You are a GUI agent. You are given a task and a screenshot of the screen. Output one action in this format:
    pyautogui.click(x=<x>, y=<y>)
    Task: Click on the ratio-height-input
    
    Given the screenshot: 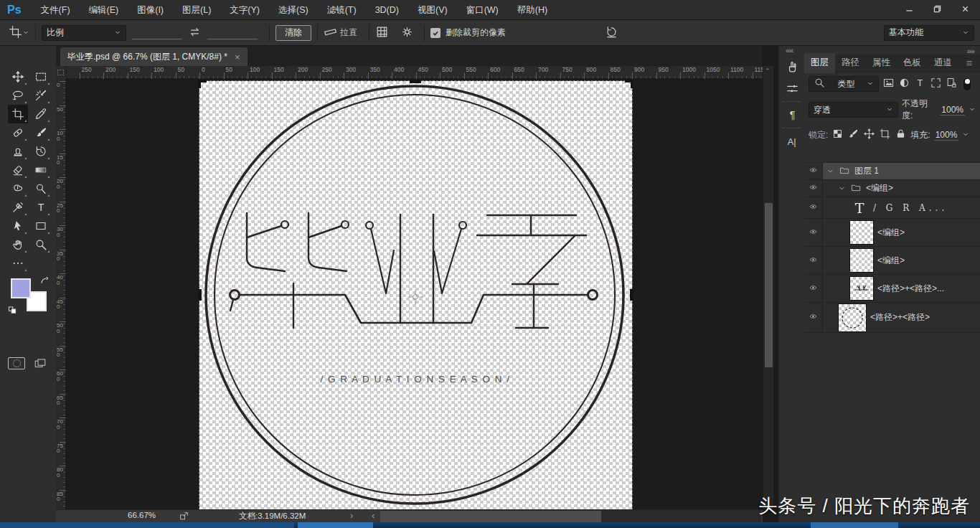 What is the action you would take?
    pyautogui.click(x=232, y=33)
    